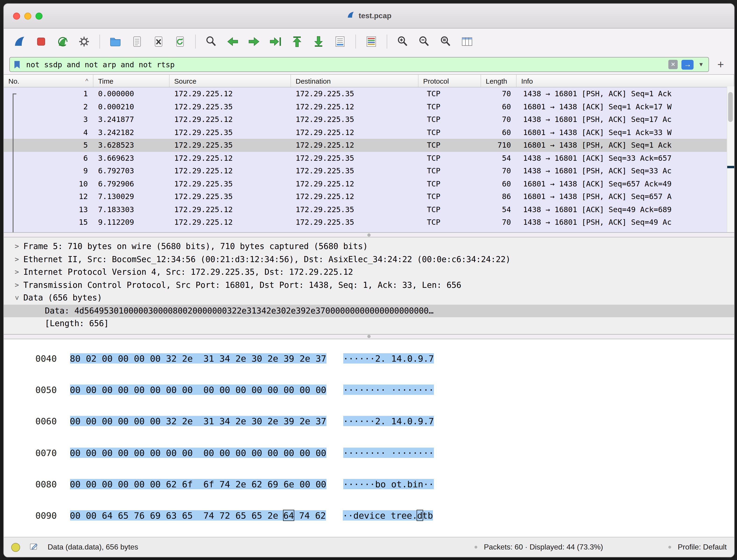  Describe the element at coordinates (499, 209) in the screenshot. I see `cell-length: 54` at that location.